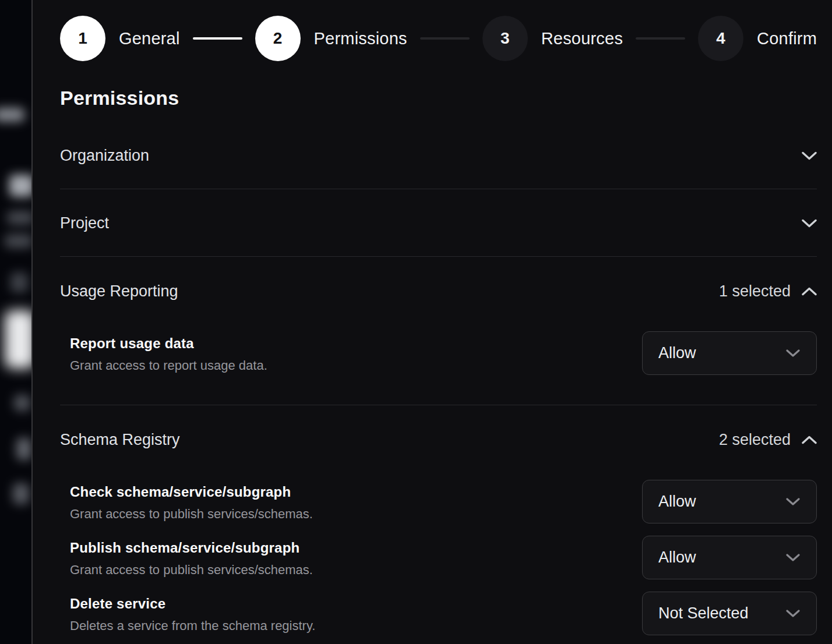 This screenshot has width=832, height=644. Describe the element at coordinates (120, 38) in the screenshot. I see `step-general: 1 General` at that location.